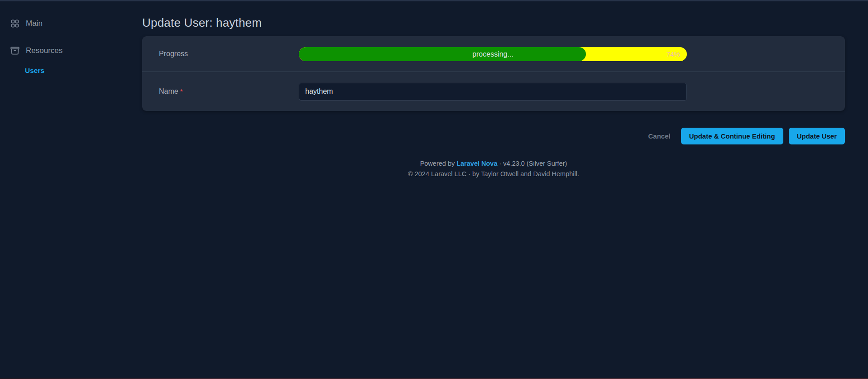 The height and width of the screenshot is (379, 868). Describe the element at coordinates (477, 163) in the screenshot. I see `laravel-nova-link: Laravel Nova` at that location.